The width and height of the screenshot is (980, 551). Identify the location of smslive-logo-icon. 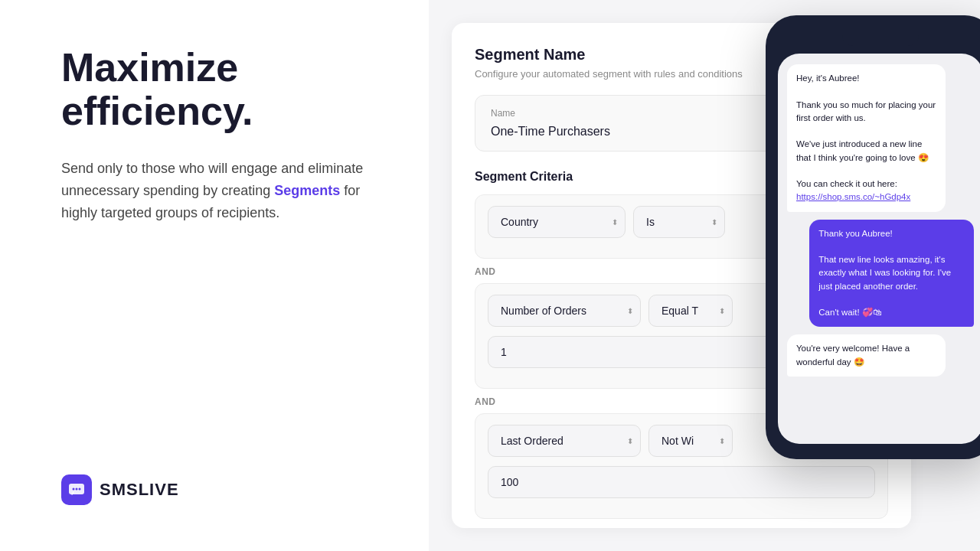
(77, 490).